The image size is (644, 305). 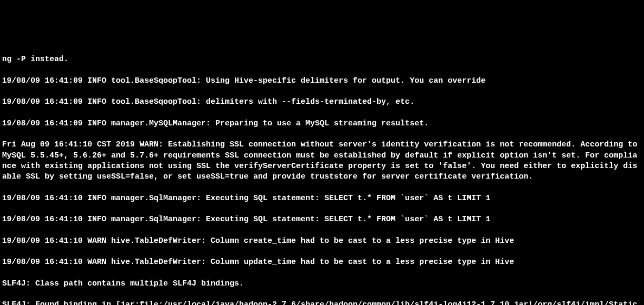 What do you see at coordinates (322, 284) in the screenshot?
I see `log-line: SLF4J: Class path contains multiple SLF4…` at bounding box center [322, 284].